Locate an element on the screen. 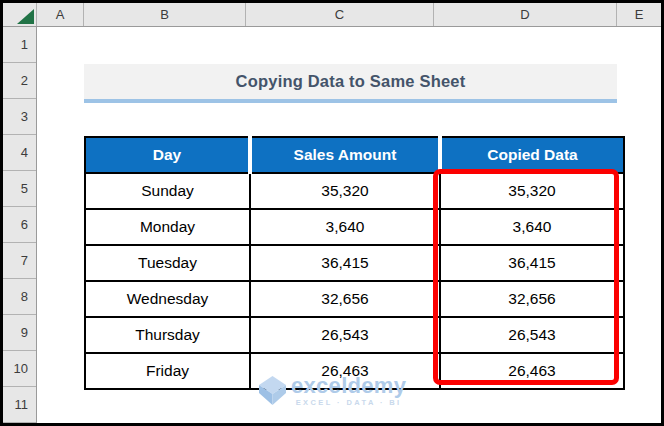 This screenshot has height=426, width=664. cell-sales: 26,543 is located at coordinates (345, 335).